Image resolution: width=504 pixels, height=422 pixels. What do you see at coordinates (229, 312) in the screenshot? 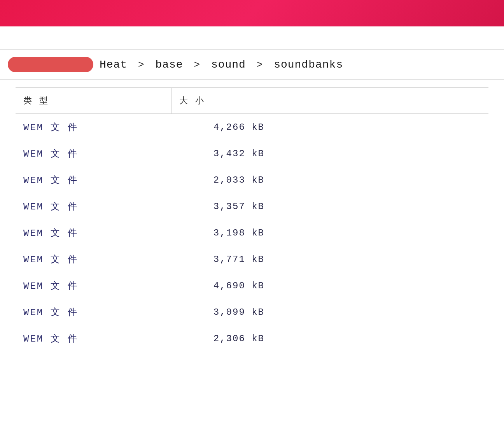
I see `cell-size-7: 3,099 kB` at bounding box center [229, 312].